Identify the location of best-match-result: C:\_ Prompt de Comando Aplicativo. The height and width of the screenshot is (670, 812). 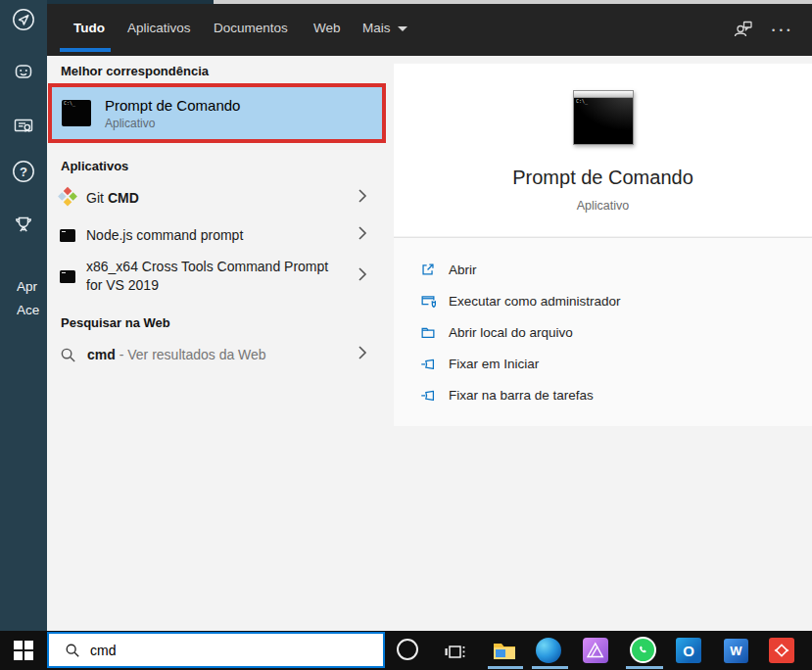
(217, 114).